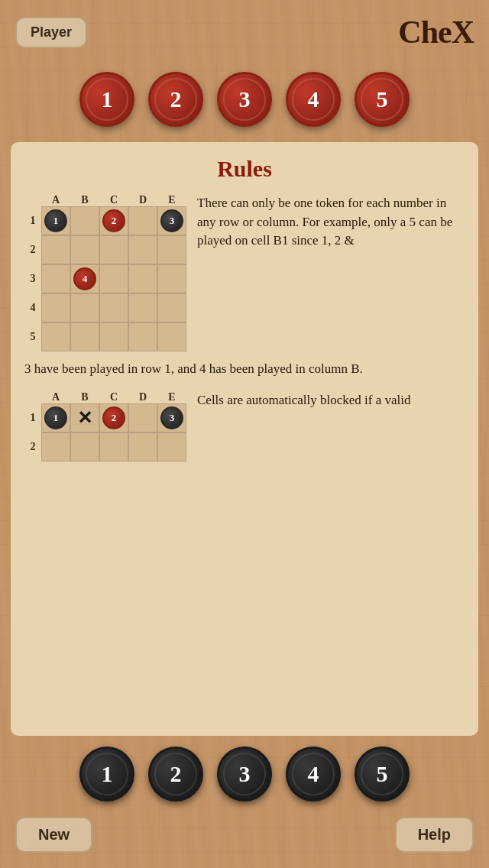 Image resolution: width=489 pixels, height=868 pixels. I want to click on cell-4c, so click(114, 308).